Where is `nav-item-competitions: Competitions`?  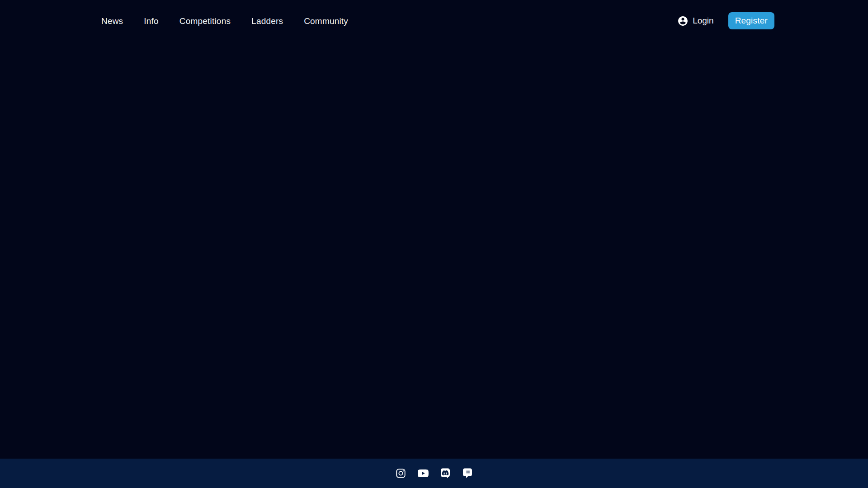 nav-item-competitions: Competitions is located at coordinates (205, 21).